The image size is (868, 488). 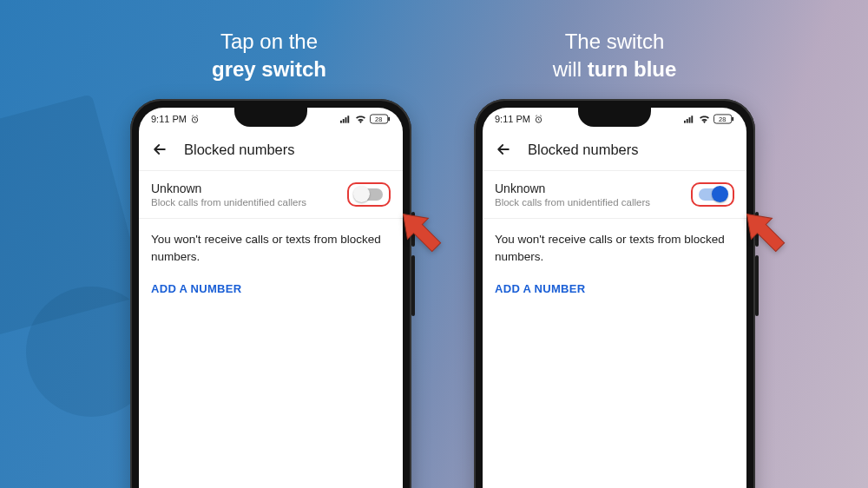 I want to click on caption-right: The switch will turn blue, so click(x=615, y=56).